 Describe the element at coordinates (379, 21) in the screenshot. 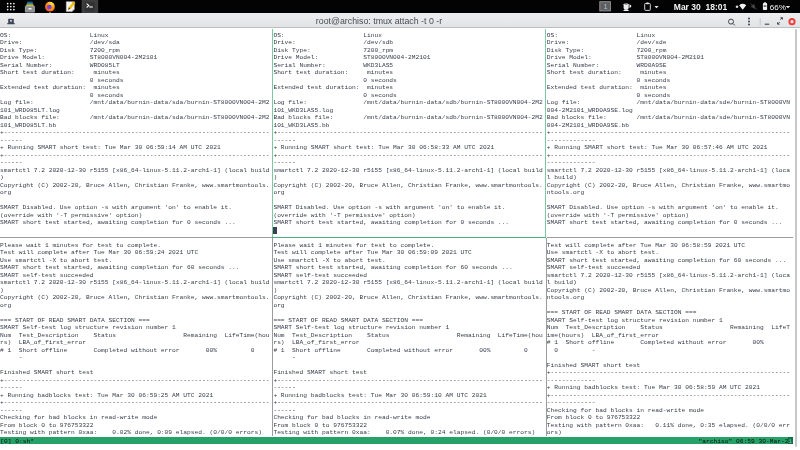

I see `svg-text:root@archiso: tmux attach -t 0: root@archiso: tmux attach -t 0 -r` at that location.